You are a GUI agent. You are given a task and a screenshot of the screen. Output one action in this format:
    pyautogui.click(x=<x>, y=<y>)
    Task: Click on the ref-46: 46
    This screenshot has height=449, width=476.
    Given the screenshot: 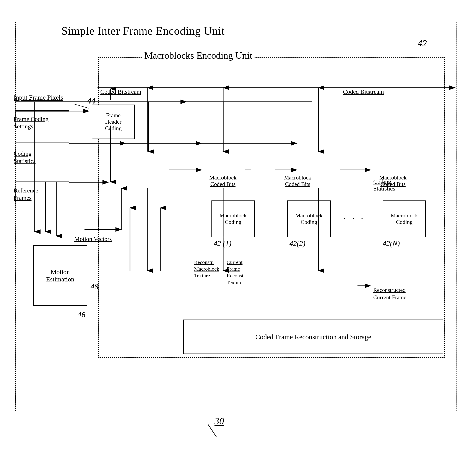 What is the action you would take?
    pyautogui.click(x=81, y=315)
    